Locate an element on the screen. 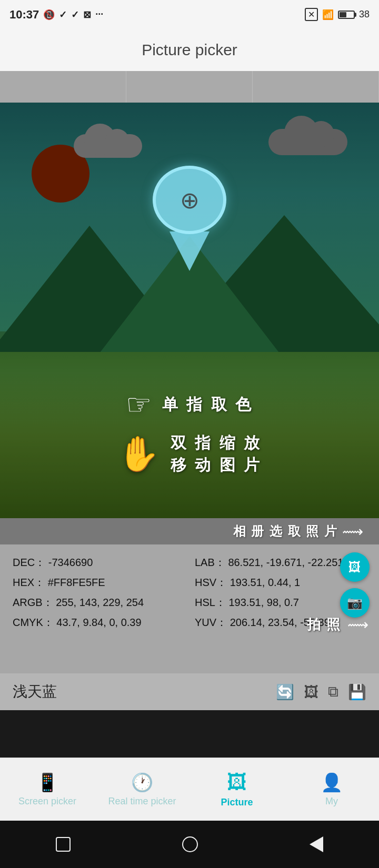  nav-item-my: 👤 My is located at coordinates (332, 789).